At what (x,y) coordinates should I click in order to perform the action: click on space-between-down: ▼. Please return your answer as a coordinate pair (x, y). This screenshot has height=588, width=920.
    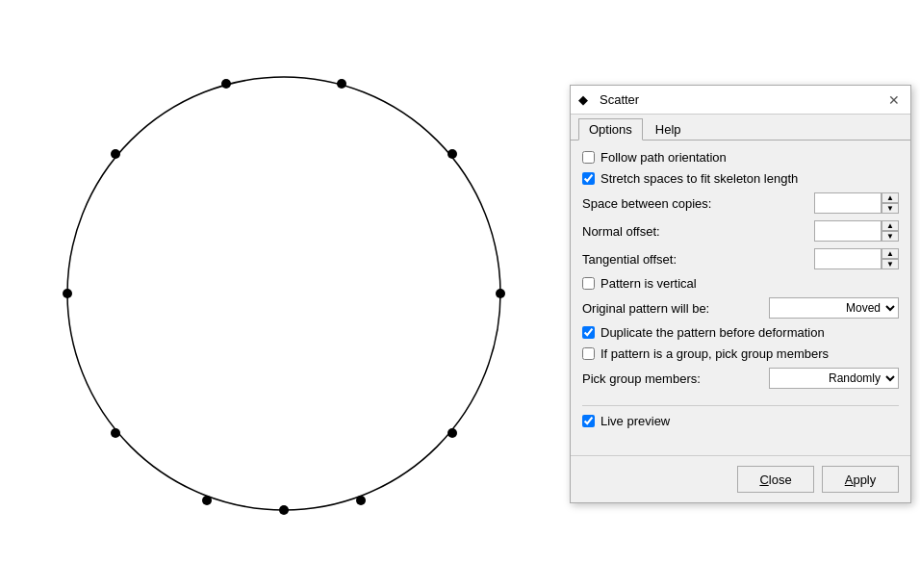
    Looking at the image, I should click on (890, 208).